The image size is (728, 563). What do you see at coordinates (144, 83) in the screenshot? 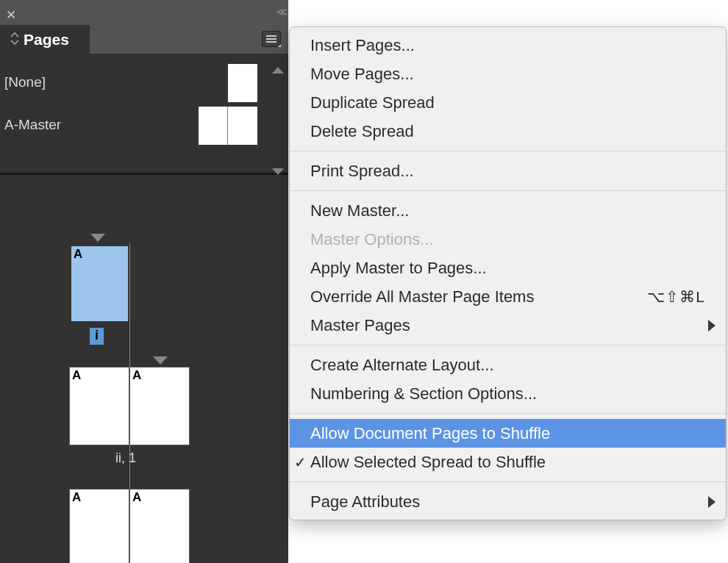
I see `master-none-row: [None]` at bounding box center [144, 83].